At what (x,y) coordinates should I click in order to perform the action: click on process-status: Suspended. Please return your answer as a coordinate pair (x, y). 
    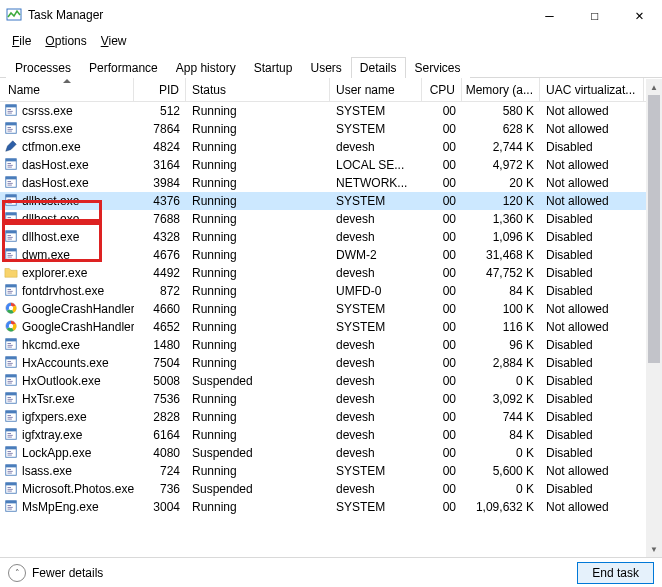
    Looking at the image, I should click on (258, 453).